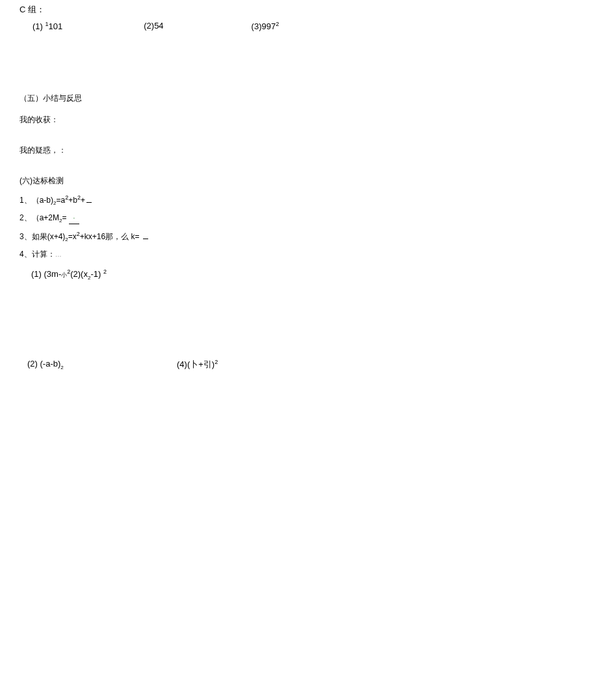 This screenshot has height=700, width=598. Describe the element at coordinates (268, 26) in the screenshot. I see `problem-body: 997` at that location.